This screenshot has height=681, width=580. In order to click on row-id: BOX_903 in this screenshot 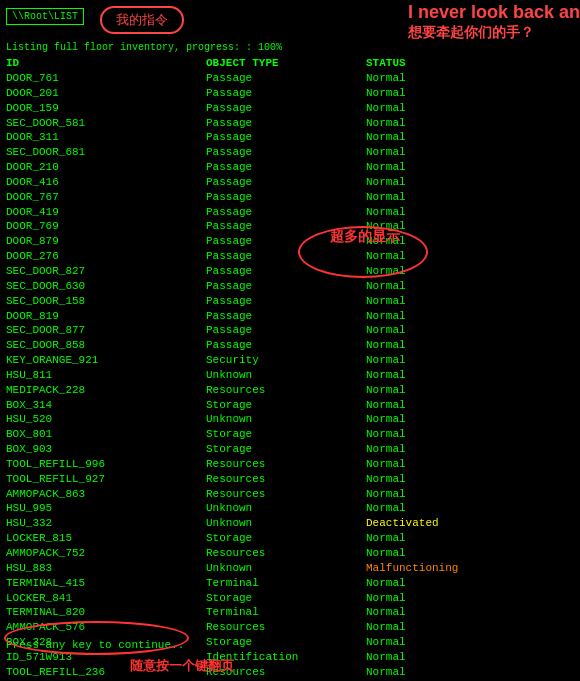, I will do `click(106, 450)`.